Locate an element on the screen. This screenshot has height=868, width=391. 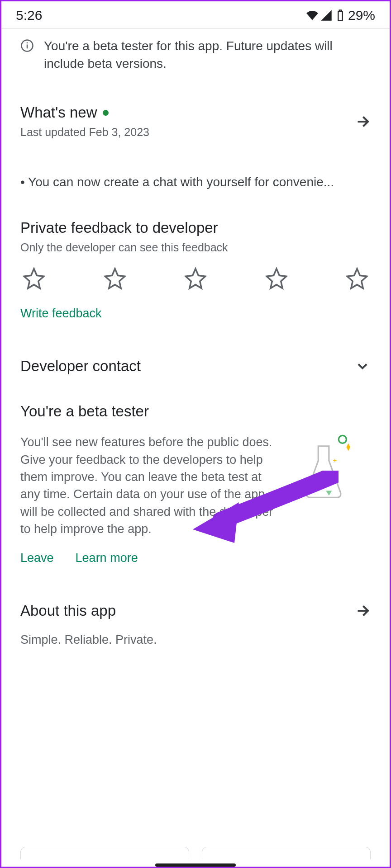
chevron-down-icon is located at coordinates (362, 366).